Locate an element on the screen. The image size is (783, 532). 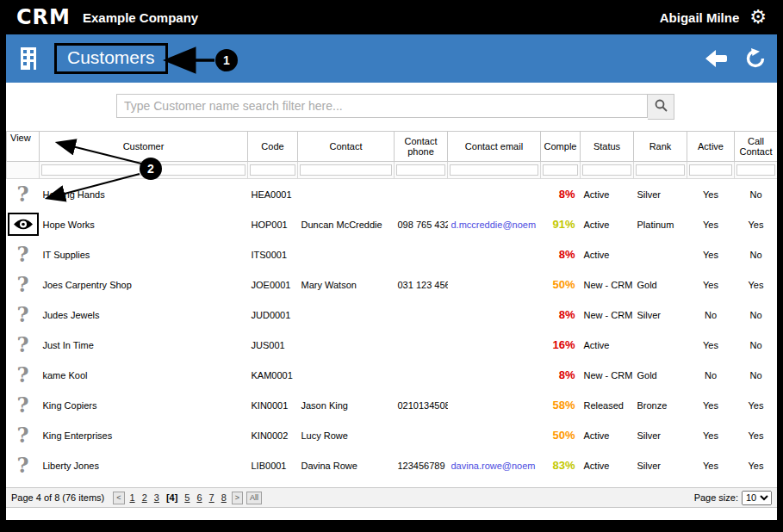
column-header-code: Code is located at coordinates (273, 146).